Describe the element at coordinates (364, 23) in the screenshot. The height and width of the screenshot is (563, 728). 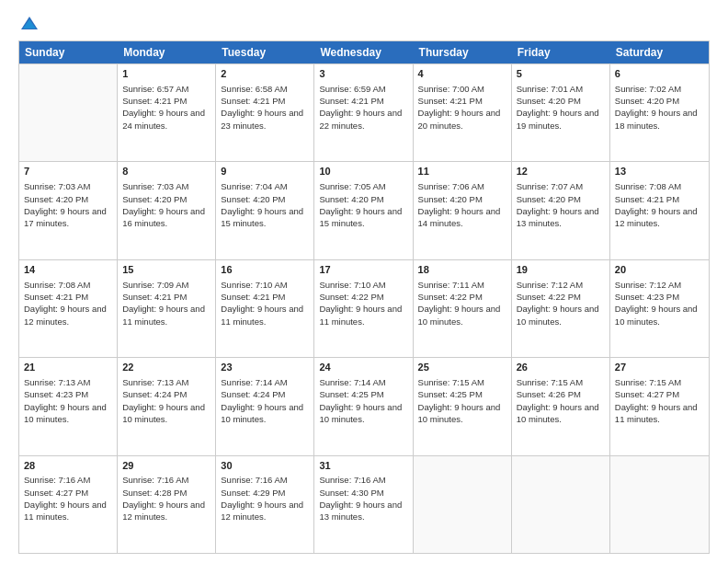
I see `header` at that location.